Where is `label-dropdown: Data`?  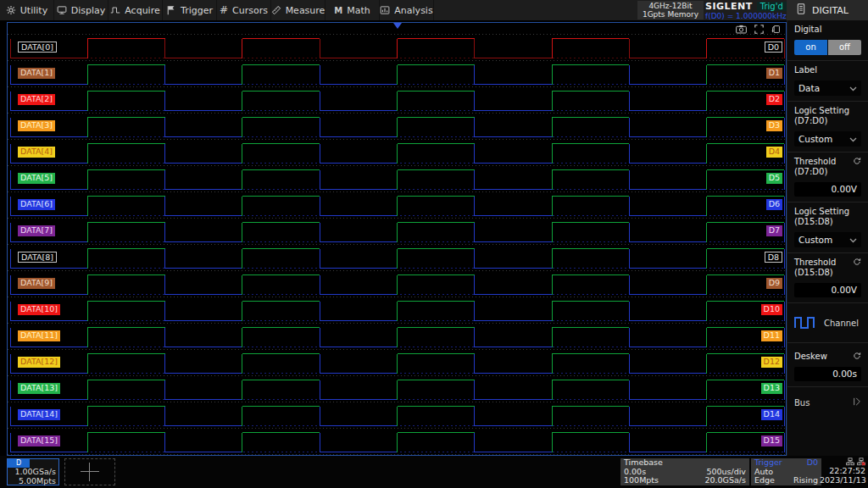 label-dropdown: Data is located at coordinates (827, 88).